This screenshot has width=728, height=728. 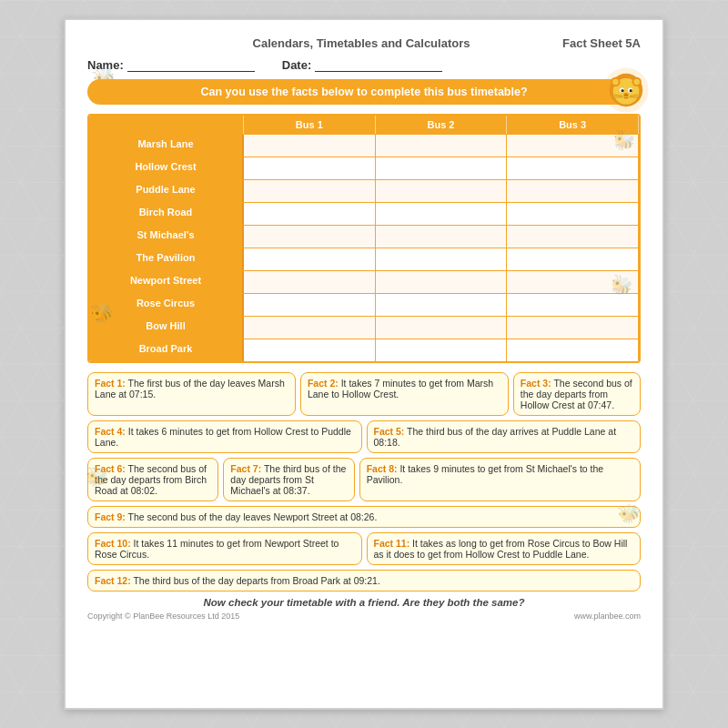 I want to click on time-bus3-bow, so click(x=573, y=328).